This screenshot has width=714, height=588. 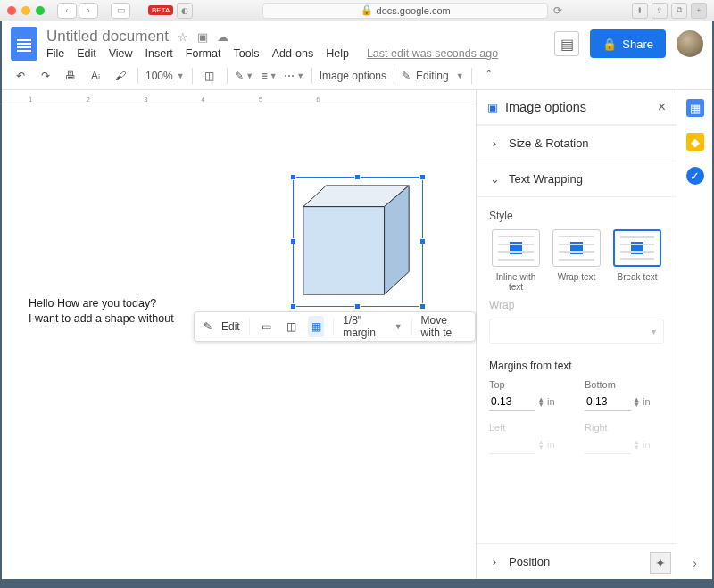 I want to click on url-text: docs.google.com, so click(x=414, y=11).